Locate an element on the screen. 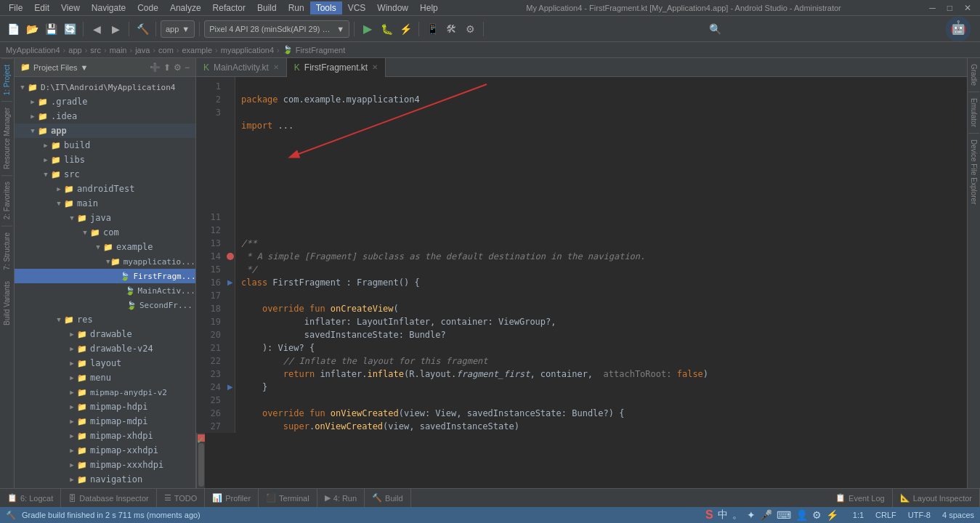  menu-edit: Edit is located at coordinates (42, 8).